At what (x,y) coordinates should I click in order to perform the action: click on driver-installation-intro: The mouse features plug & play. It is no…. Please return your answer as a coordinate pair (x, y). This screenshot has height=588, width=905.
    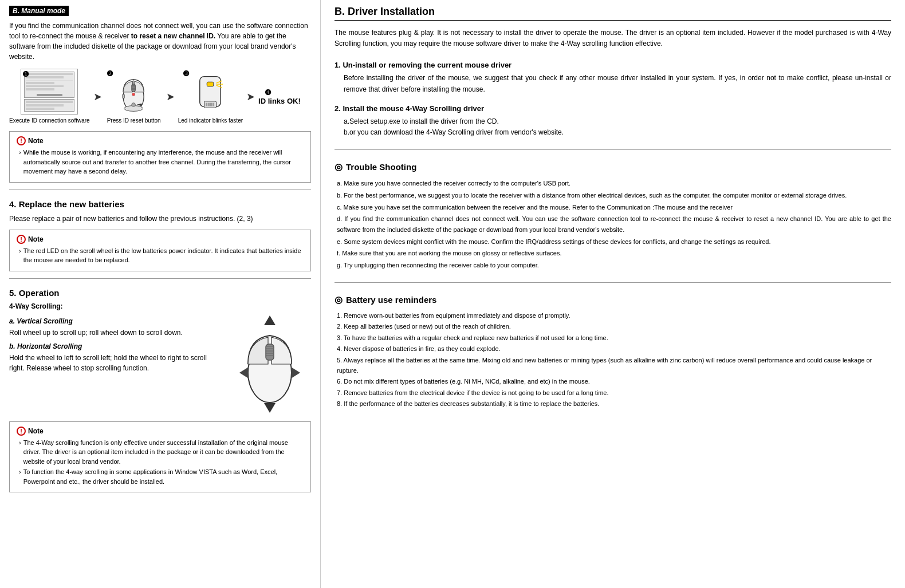
    Looking at the image, I should click on (613, 38).